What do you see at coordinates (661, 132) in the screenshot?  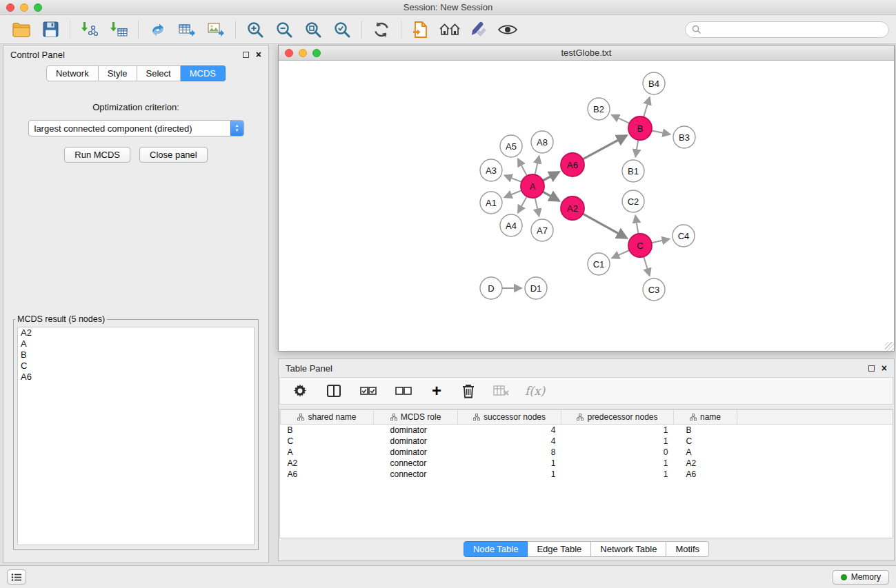 I see `edge-B-B3` at bounding box center [661, 132].